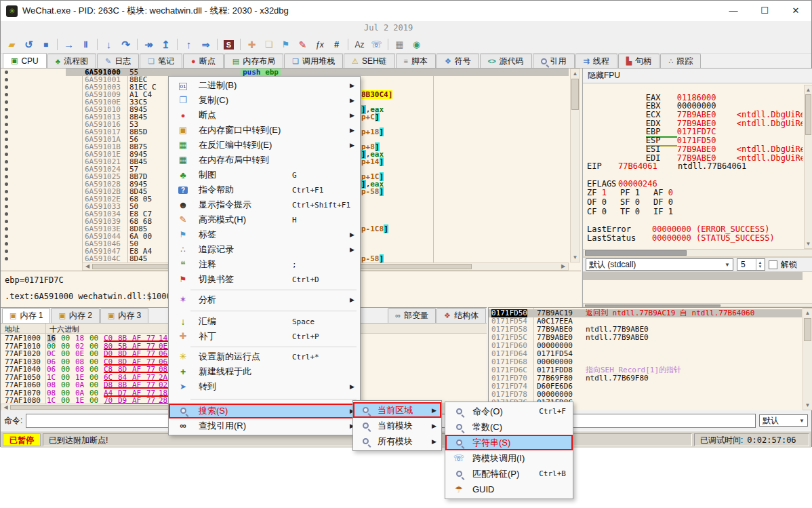 Image resolution: width=812 pixels, height=508 pixels. I want to click on context-menu-item: ⚑ 标签 ▶, so click(264, 235).